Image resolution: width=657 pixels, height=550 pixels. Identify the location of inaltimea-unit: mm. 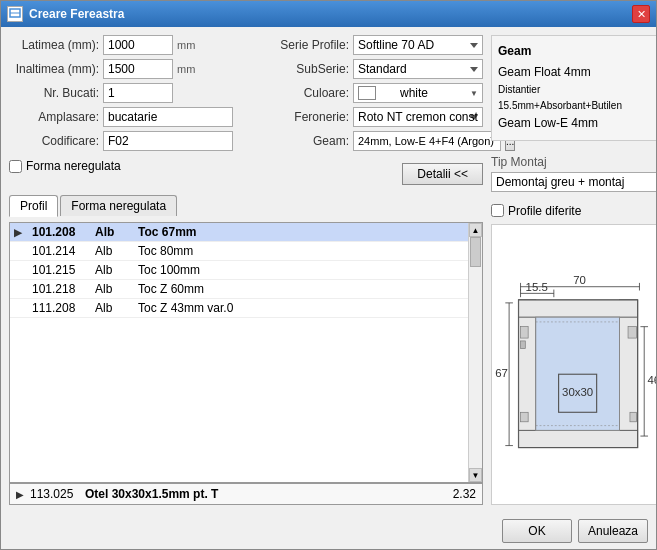
(187, 69).